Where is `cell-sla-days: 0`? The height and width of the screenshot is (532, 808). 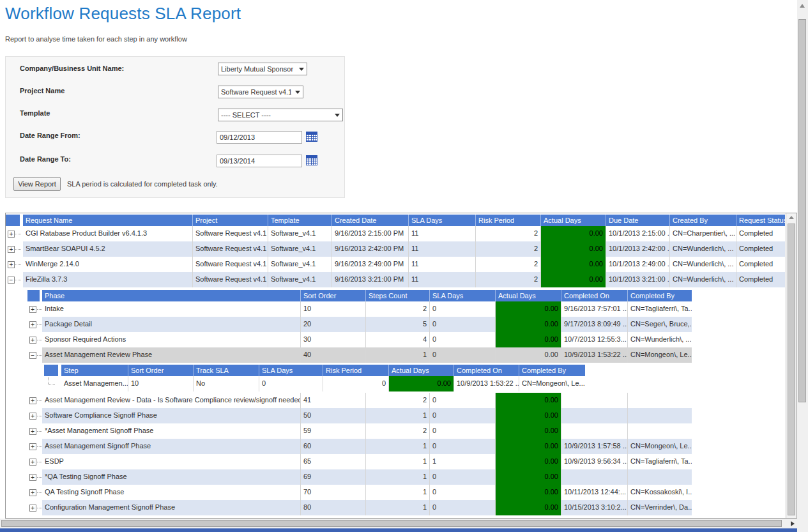
cell-sla-days: 0 is located at coordinates (462, 416).